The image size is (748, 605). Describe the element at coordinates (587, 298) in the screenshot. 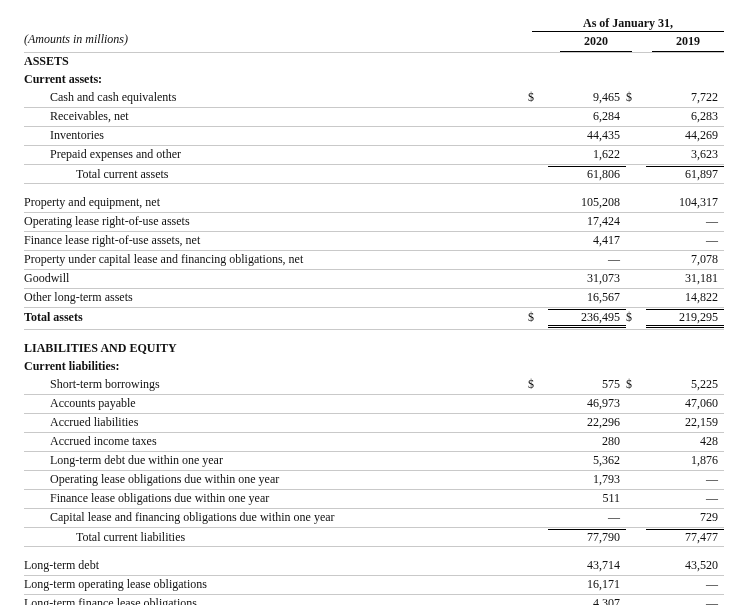

I see `other-lt-2020: 16,567` at that location.